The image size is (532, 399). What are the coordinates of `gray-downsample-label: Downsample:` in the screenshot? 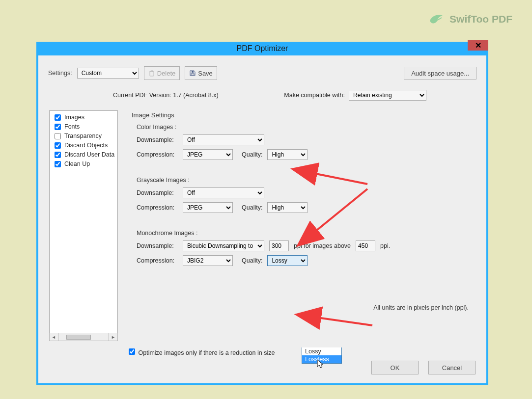 It's located at (157, 193).